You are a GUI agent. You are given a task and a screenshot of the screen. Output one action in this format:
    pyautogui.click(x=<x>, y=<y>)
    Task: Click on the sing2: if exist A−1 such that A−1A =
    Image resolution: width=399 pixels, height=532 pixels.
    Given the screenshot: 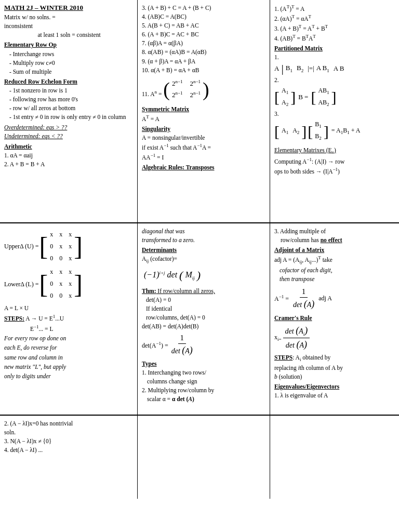 What is the action you would take?
    pyautogui.click(x=204, y=147)
    